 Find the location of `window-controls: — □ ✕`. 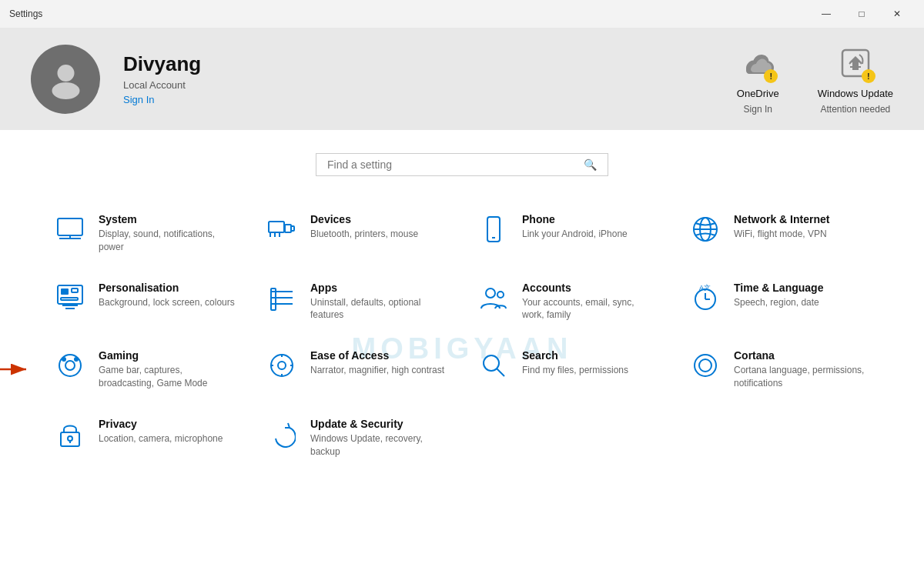

window-controls: — □ ✕ is located at coordinates (862, 14).